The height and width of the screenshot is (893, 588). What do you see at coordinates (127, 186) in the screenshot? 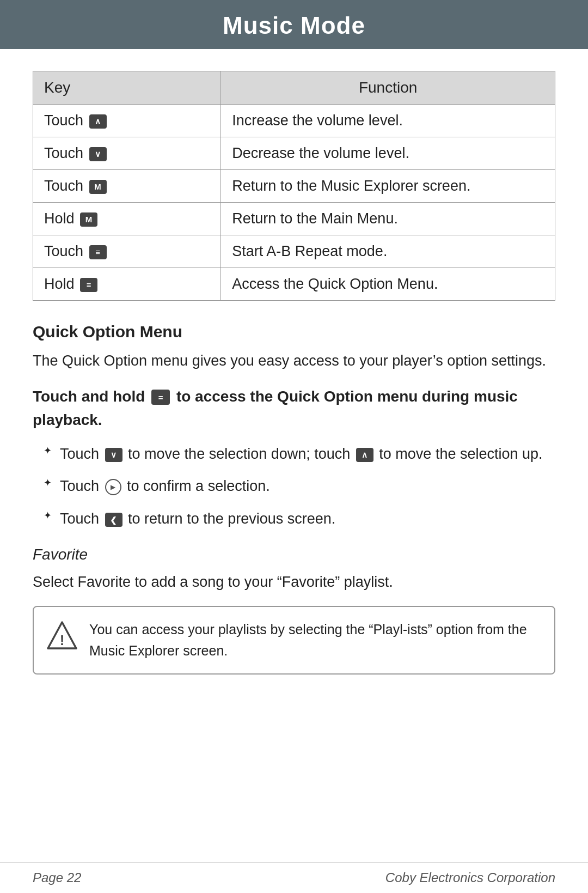
I see `table-cell-key: Touch M` at bounding box center [127, 186].